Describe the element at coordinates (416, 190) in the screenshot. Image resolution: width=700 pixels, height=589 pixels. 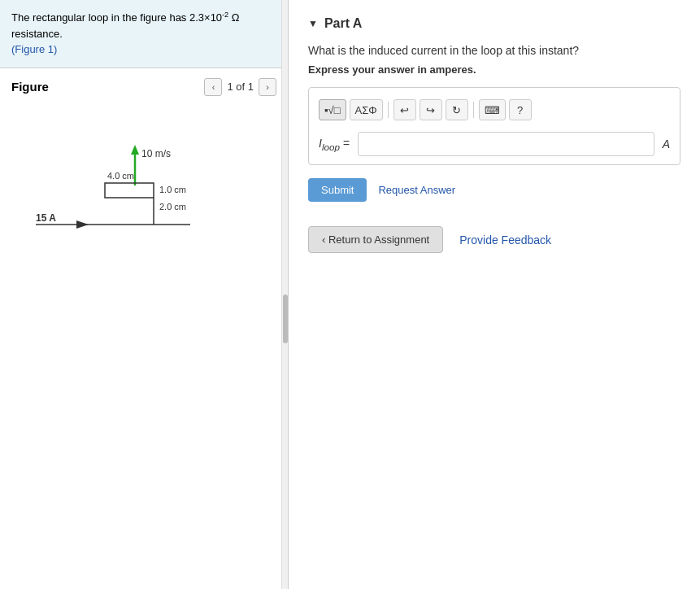
I see `request-answer-link: Request Answer` at that location.